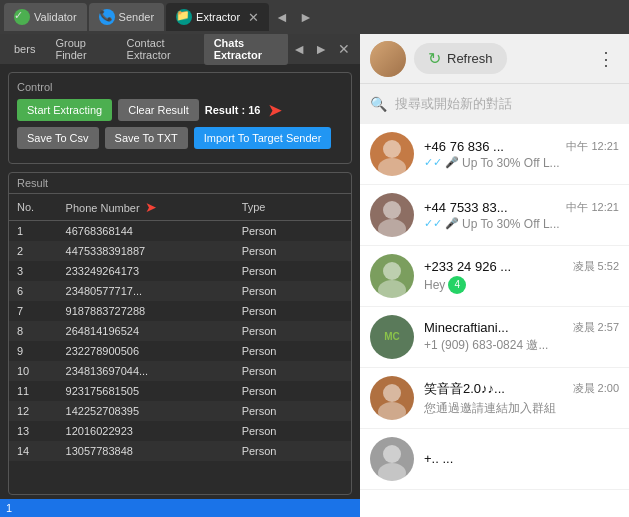  What do you see at coordinates (180, 251) in the screenshot?
I see `table-row: 2 4475338391887 Person` at bounding box center [180, 251].